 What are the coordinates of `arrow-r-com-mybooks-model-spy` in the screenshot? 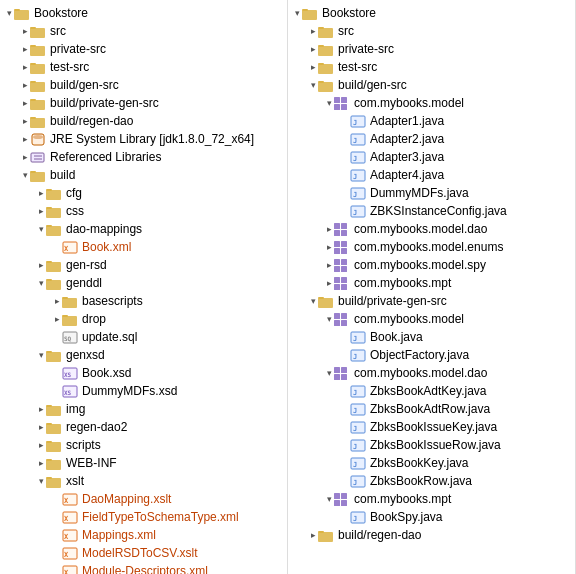 It's located at (329, 265).